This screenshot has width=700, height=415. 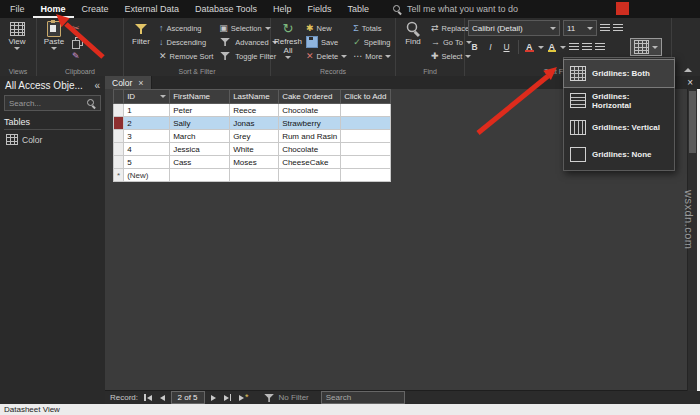 I want to click on column-header-firstname: FirstName, so click(x=200, y=97).